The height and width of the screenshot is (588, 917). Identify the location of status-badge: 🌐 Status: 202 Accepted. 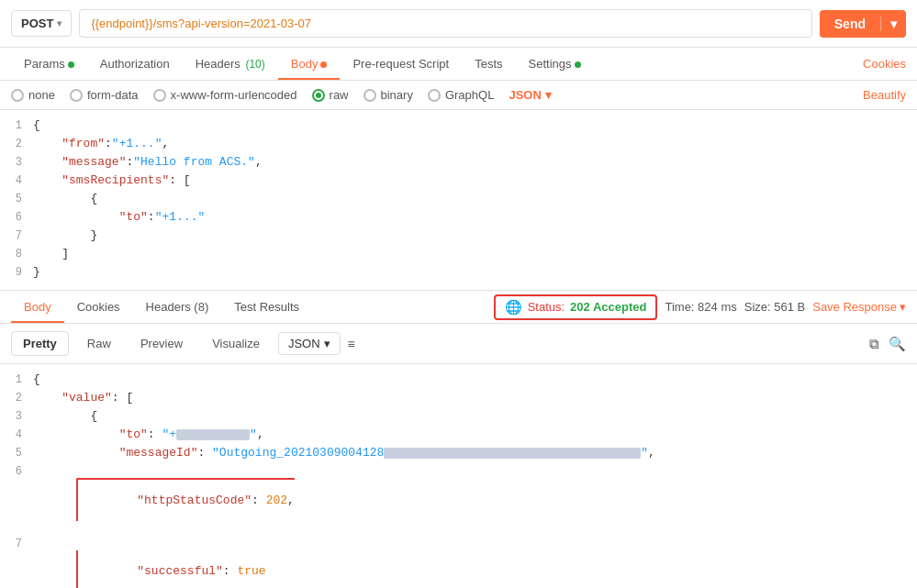
(576, 307).